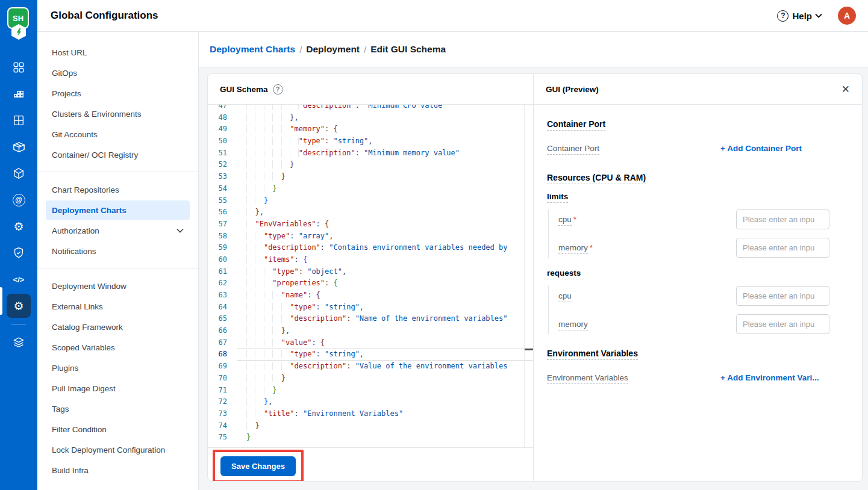  Describe the element at coordinates (19, 120) in the screenshot. I see `app-groups-icon` at that location.